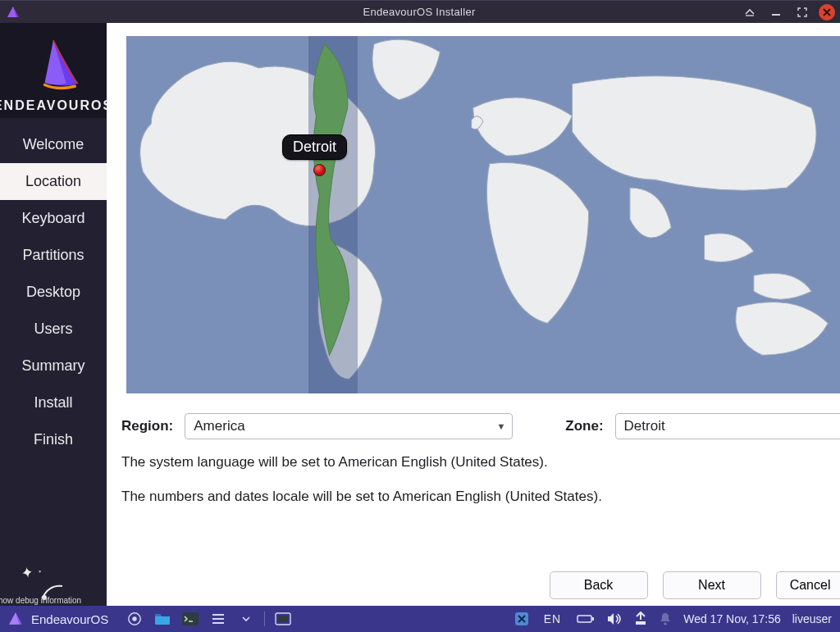 Image resolution: width=840 pixels, height=632 pixels. Describe the element at coordinates (712, 585) in the screenshot. I see `next-button: Next` at that location.